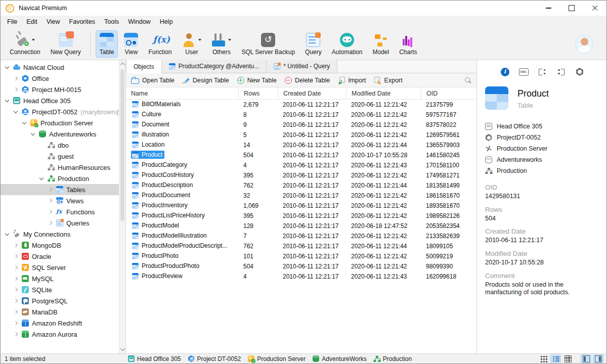  What do you see at coordinates (301, 266) in the screenshot?
I see `table-row: ProductProductPhoto5042010-06-11 12:21:1…` at bounding box center [301, 266].